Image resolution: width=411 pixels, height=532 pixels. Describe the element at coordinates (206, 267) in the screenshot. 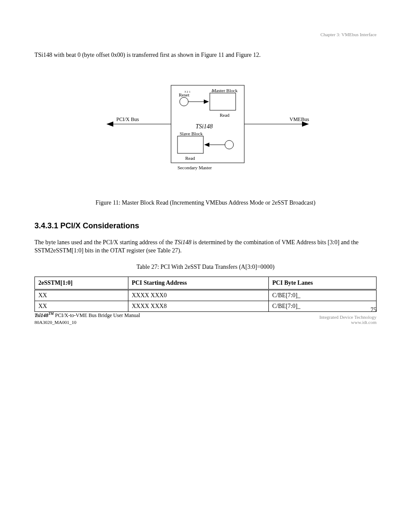

I see `table-caption: Table 27: PCI With 2eSST Data Transfers …` at that location.